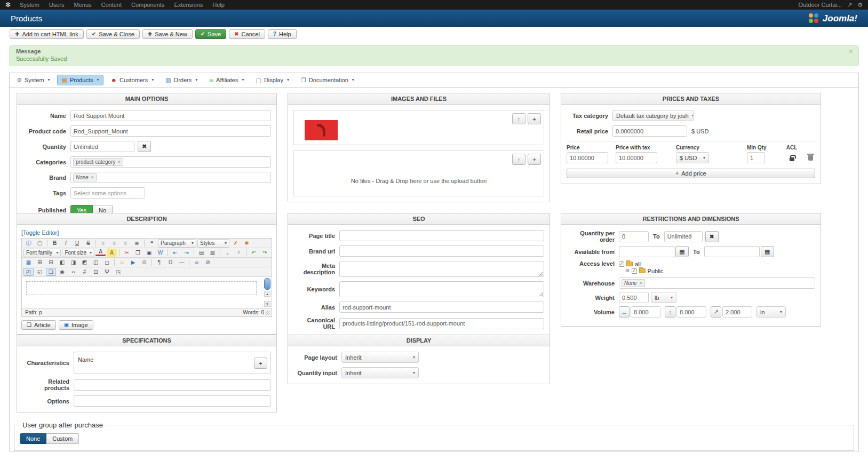 The image size is (868, 468). What do you see at coordinates (122, 263) in the screenshot?
I see `emoticons-icon: ☺` at bounding box center [122, 263].